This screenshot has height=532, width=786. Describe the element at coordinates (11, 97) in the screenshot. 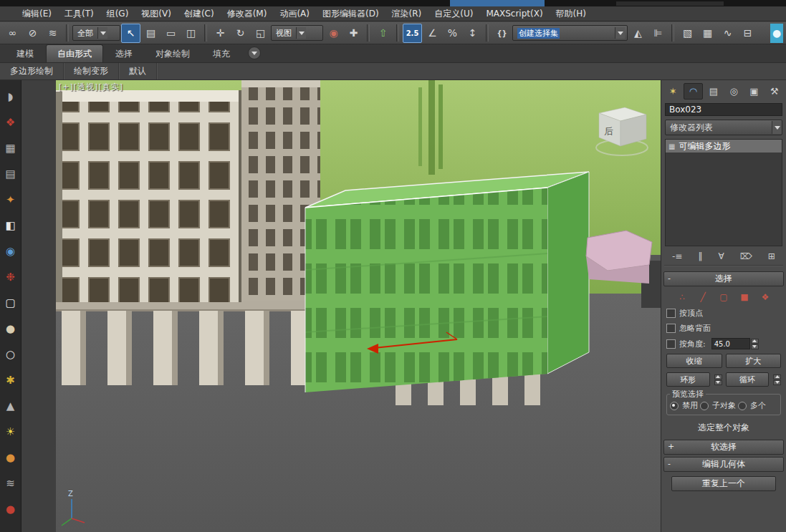

I see `paint-deform-icon: ◗` at that location.